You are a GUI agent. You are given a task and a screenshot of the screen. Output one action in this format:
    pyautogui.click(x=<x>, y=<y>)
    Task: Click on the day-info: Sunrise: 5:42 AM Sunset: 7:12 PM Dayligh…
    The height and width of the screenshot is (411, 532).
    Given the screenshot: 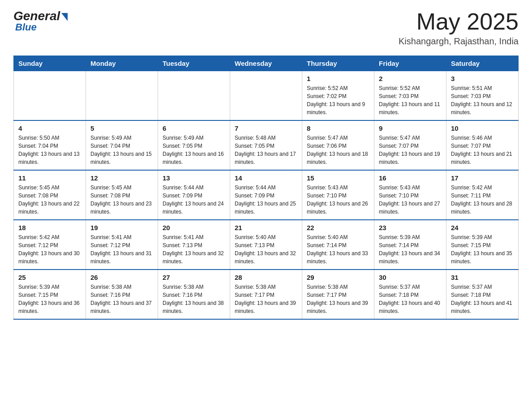 What is the action you would take?
    pyautogui.click(x=50, y=249)
    